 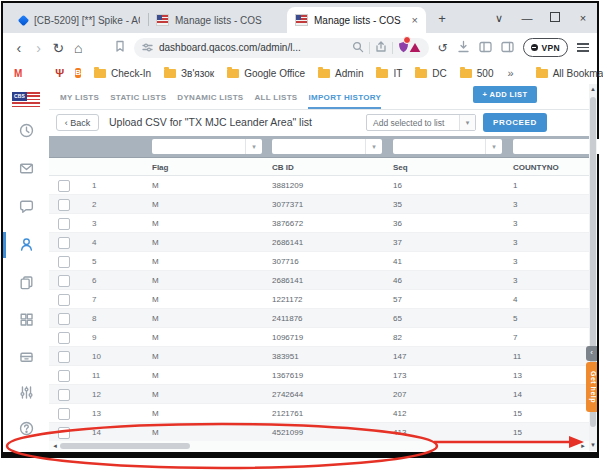 I want to click on horizontal-scrollbar: ◂ ▸, so click(x=319, y=446).